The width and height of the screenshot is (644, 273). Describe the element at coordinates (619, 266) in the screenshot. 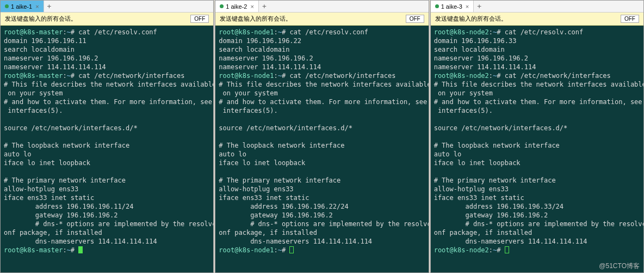

I see `watermark: @51CTO博客` at that location.